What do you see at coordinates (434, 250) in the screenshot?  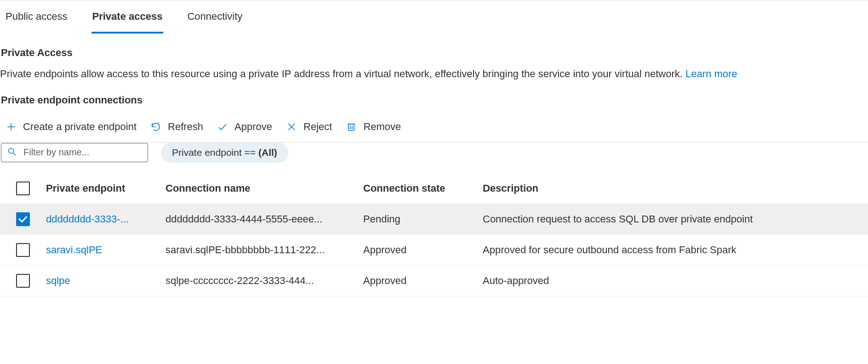 I see `table-row: saravi.sqlPE saravi.sqlPE-bbbbbbbb-1111-…` at bounding box center [434, 250].